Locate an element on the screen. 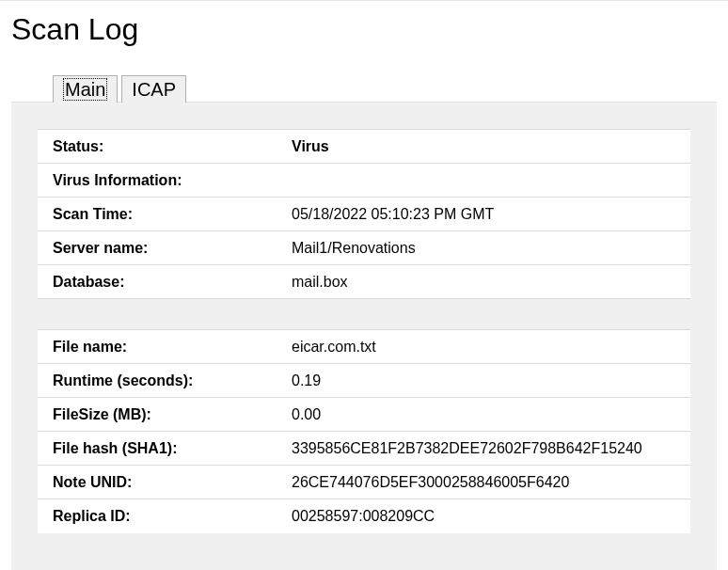 This screenshot has width=728, height=570. tab-strip: Main ICAP is located at coordinates (364, 87).